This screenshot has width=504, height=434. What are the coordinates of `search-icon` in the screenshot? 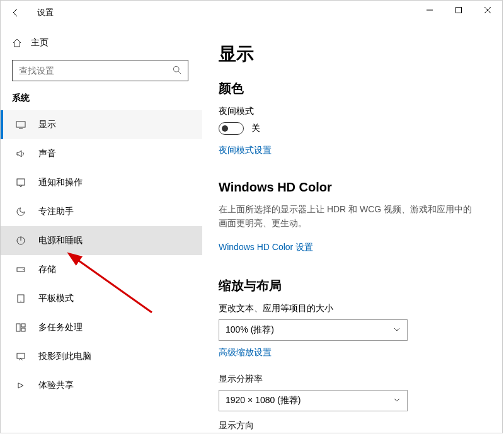 It's located at (177, 71).